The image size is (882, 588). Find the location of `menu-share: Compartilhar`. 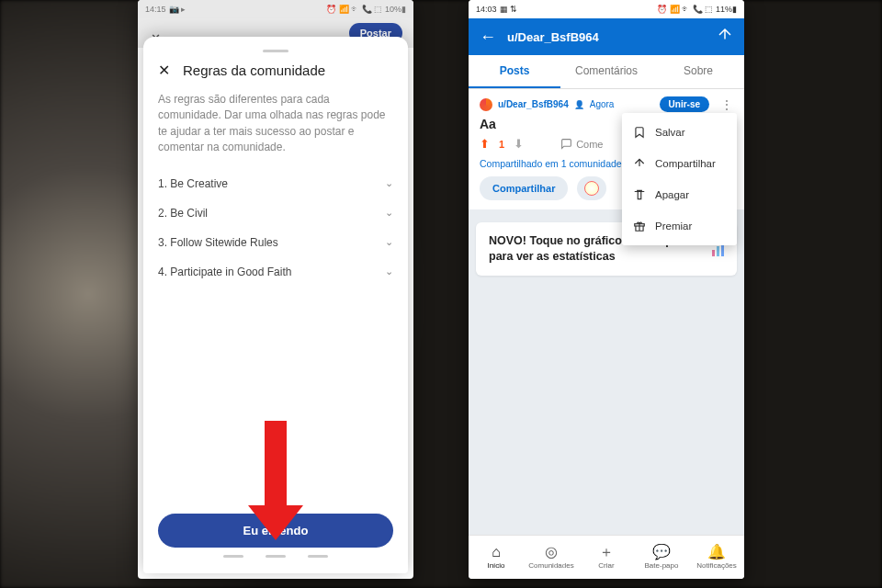

menu-share: Compartilhar is located at coordinates (680, 164).